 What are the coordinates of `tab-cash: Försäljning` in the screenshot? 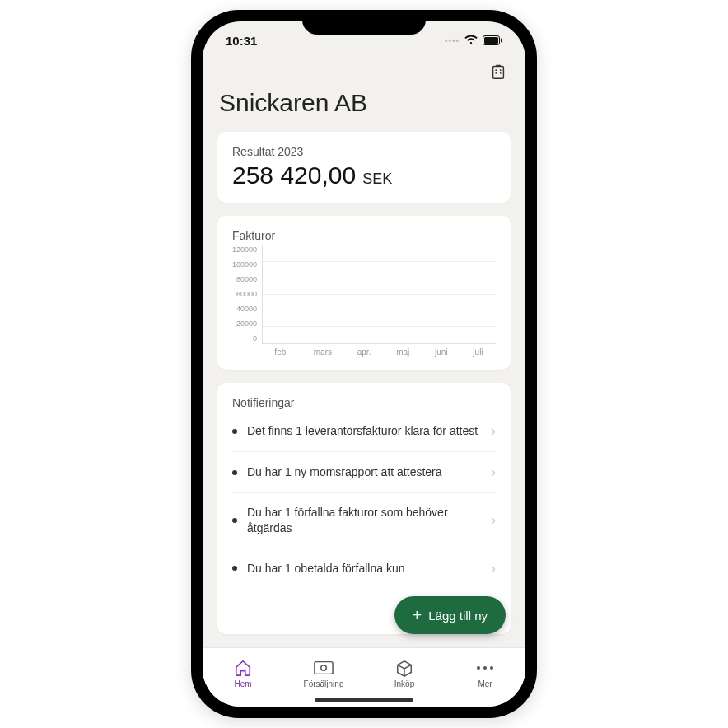 It's located at (324, 674).